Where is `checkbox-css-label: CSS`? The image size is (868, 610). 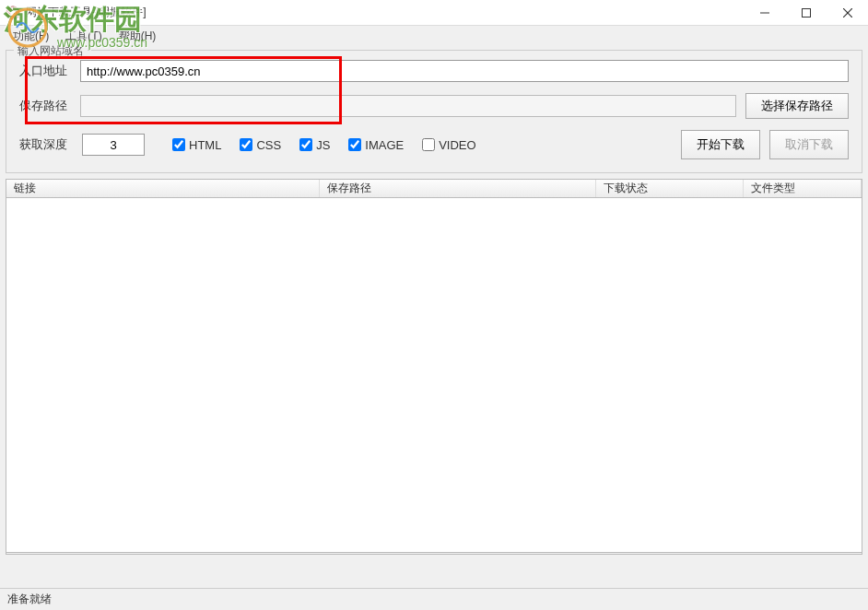 checkbox-css-label: CSS is located at coordinates (269, 146).